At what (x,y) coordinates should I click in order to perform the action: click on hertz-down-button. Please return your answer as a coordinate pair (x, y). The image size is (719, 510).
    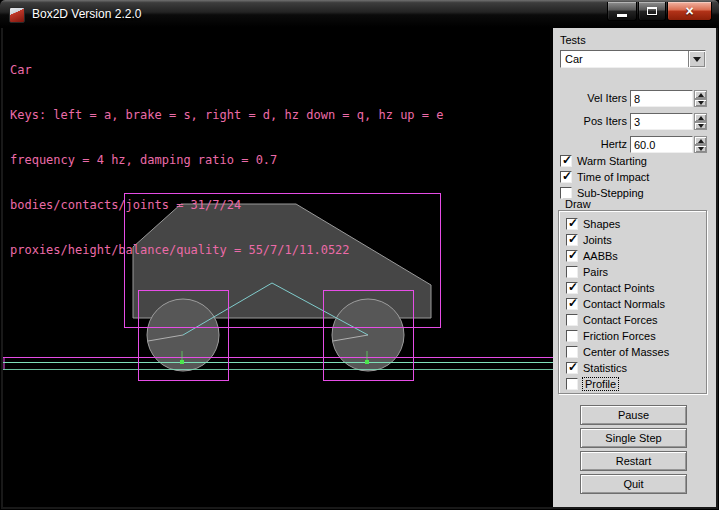
    Looking at the image, I should click on (700, 149).